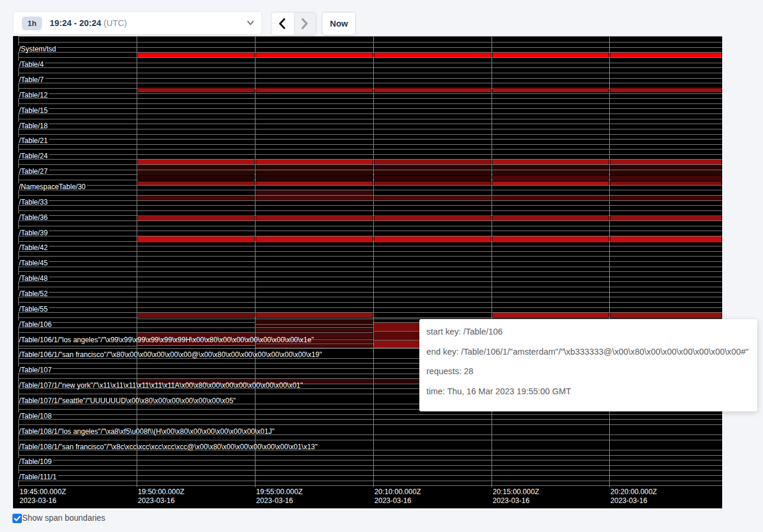 This screenshot has width=763, height=532. I want to click on svg-text: 19:45:00.000Z, so click(43, 492).